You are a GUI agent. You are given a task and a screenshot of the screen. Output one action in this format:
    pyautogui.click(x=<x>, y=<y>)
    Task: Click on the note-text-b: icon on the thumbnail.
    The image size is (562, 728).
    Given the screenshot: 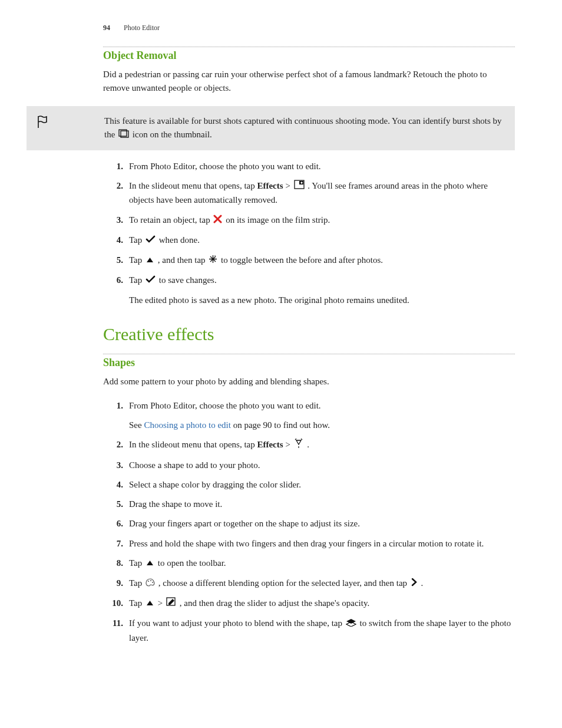 What is the action you would take?
    pyautogui.click(x=172, y=134)
    